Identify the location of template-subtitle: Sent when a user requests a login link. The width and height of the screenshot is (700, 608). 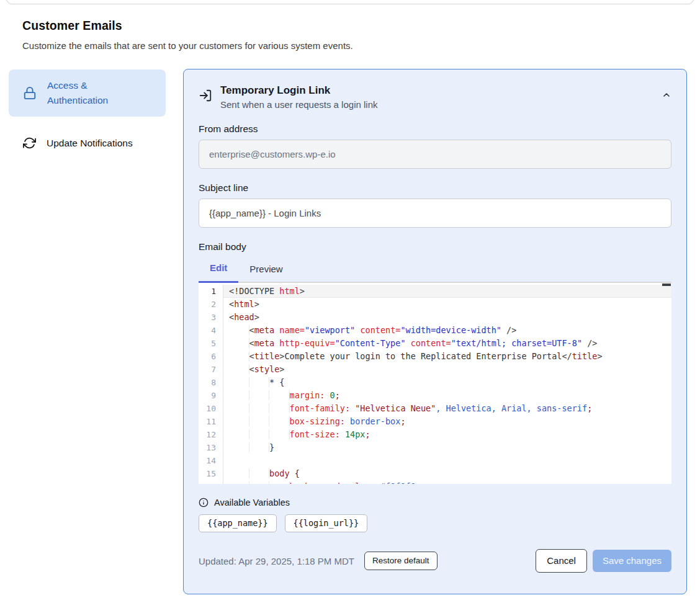
(299, 104).